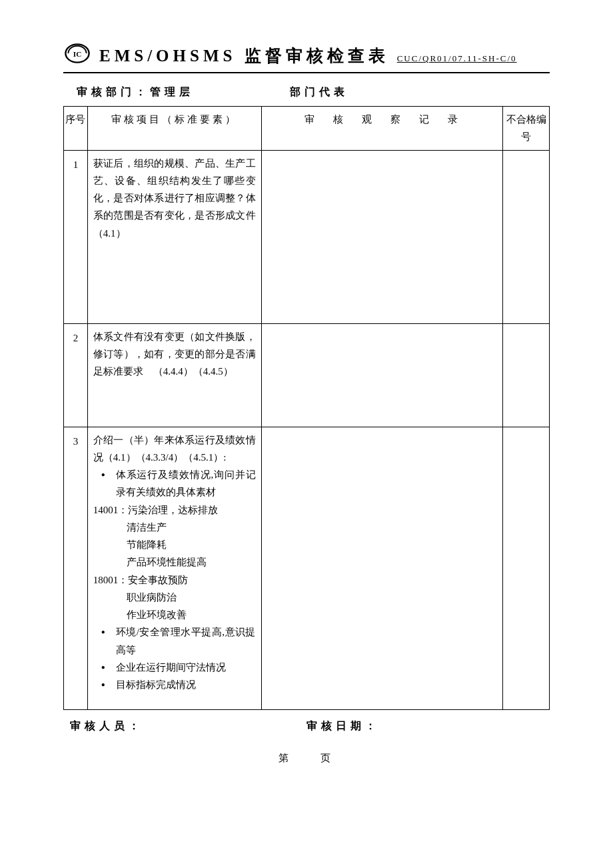  Describe the element at coordinates (310, 727) in the screenshot. I see `footer-row: 审核人员： 审核日期：` at that location.